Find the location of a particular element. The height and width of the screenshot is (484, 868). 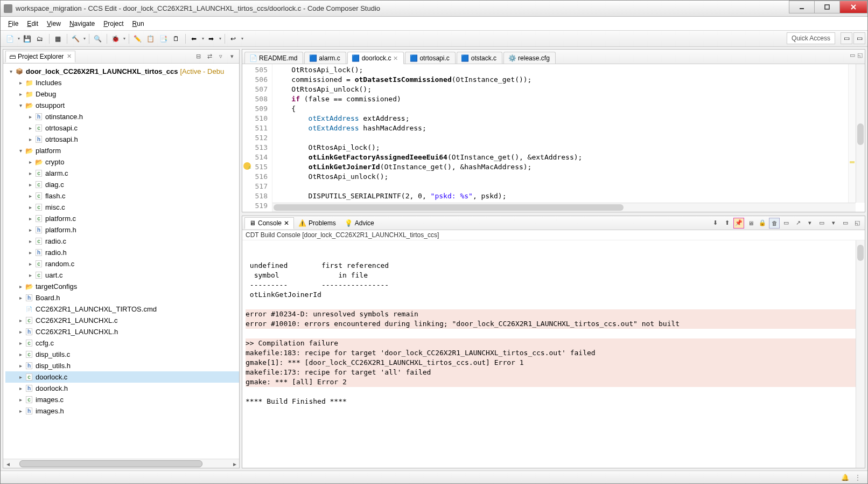

tool-button: 📋 is located at coordinates (150, 39).